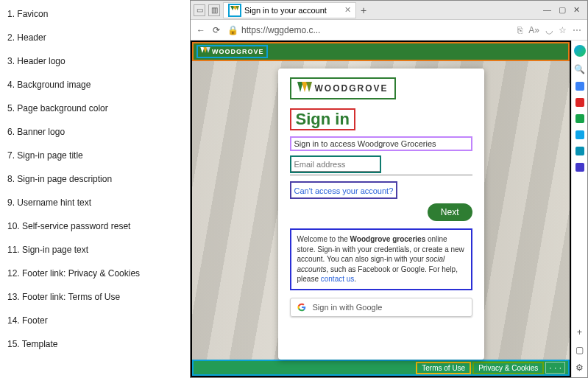 The image size is (588, 378). Describe the element at coordinates (286, 10) in the screenshot. I see `tab-title: Sign in to your account` at that location.